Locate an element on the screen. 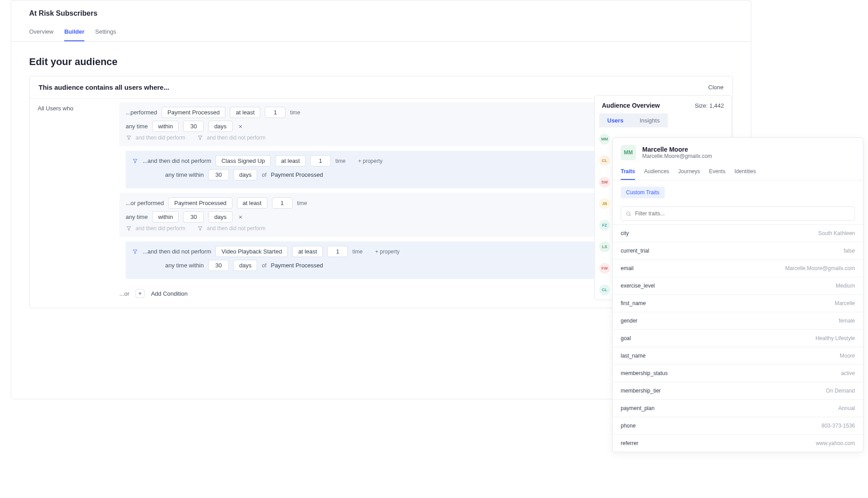 This screenshot has height=498, width=868. trait-row: referrerwww.yahoo.com is located at coordinates (738, 443).